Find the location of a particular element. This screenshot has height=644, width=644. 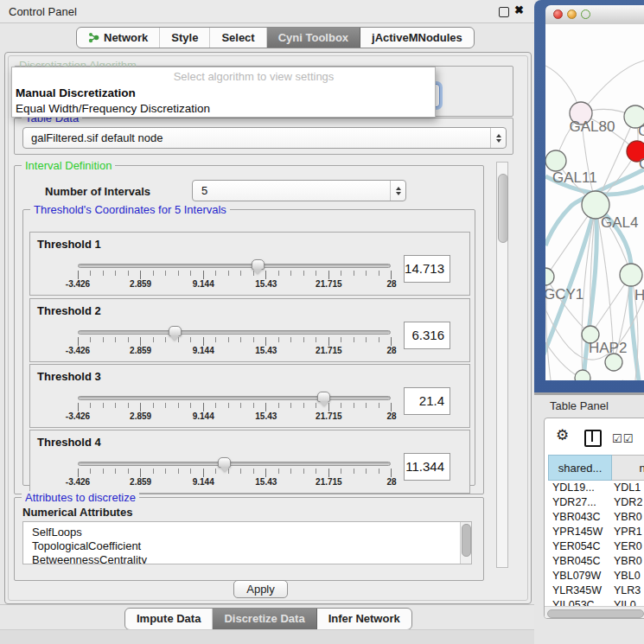

numerical-attributes-list: SelfLoopsTopologicalCoefficientBetweenne… is located at coordinates (247, 543).